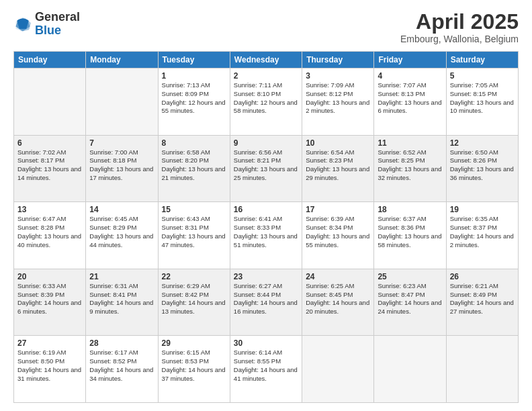 This screenshot has width=532, height=411. Describe the element at coordinates (482, 102) in the screenshot. I see `calendar-cell-w1-d7: 5Sunrise: 7:05 AM Sunset: 8:15 PM Daylig…` at that location.